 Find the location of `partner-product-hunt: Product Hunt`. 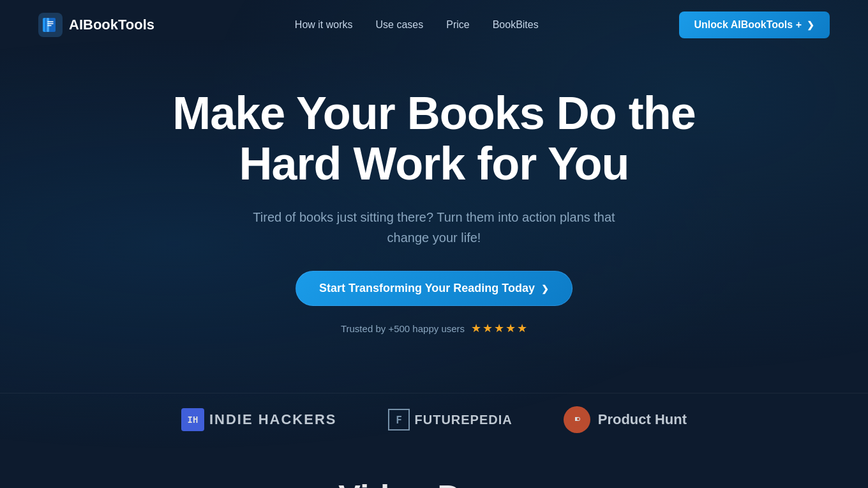

partner-product-hunt: Product Hunt is located at coordinates (625, 420).